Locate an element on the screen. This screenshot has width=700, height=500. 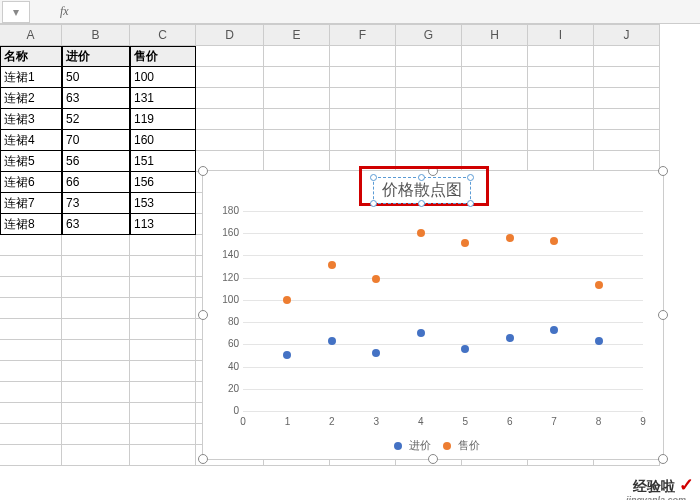
column-header: B is located at coordinates (96, 35).